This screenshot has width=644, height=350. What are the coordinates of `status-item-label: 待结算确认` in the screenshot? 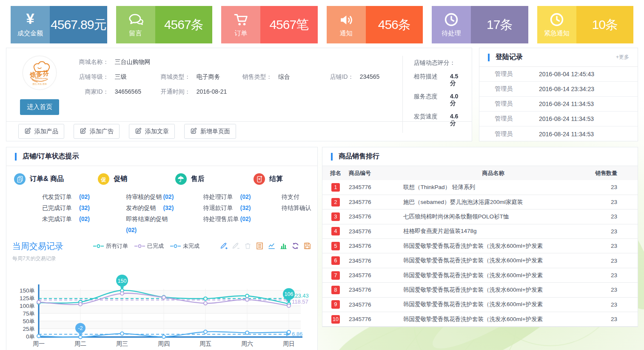 It's located at (296, 208).